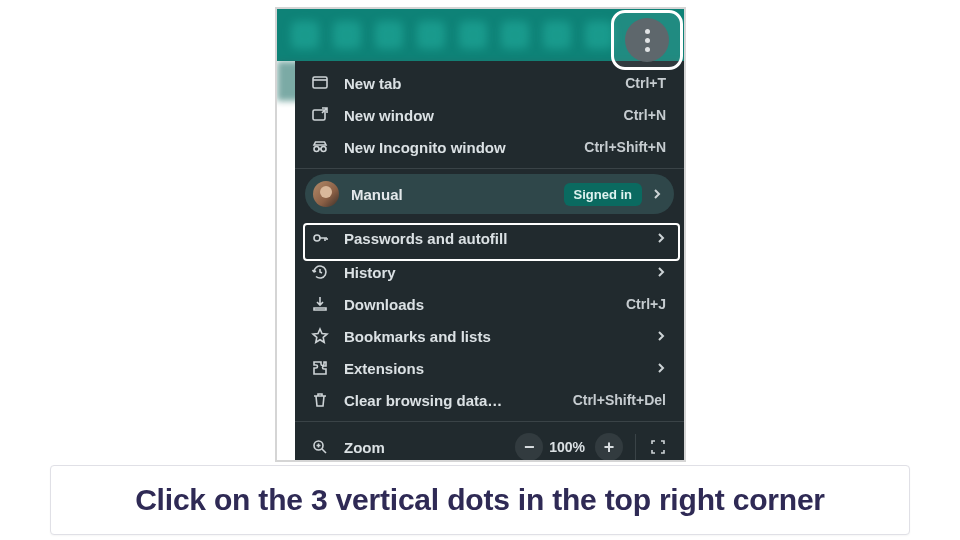 Image resolution: width=960 pixels, height=540 pixels. What do you see at coordinates (320, 238) in the screenshot?
I see `key-icon` at bounding box center [320, 238].